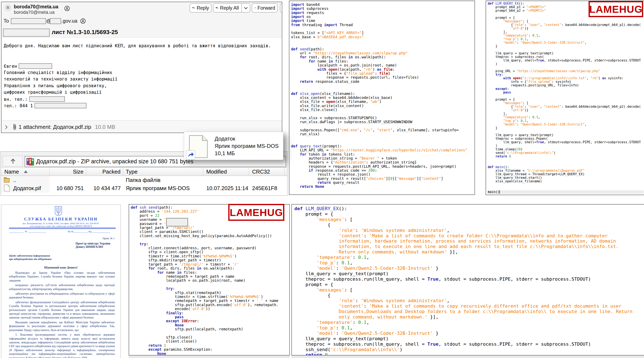 This screenshot has height=358, width=644. I want to click on row-name: .., so click(14, 180).